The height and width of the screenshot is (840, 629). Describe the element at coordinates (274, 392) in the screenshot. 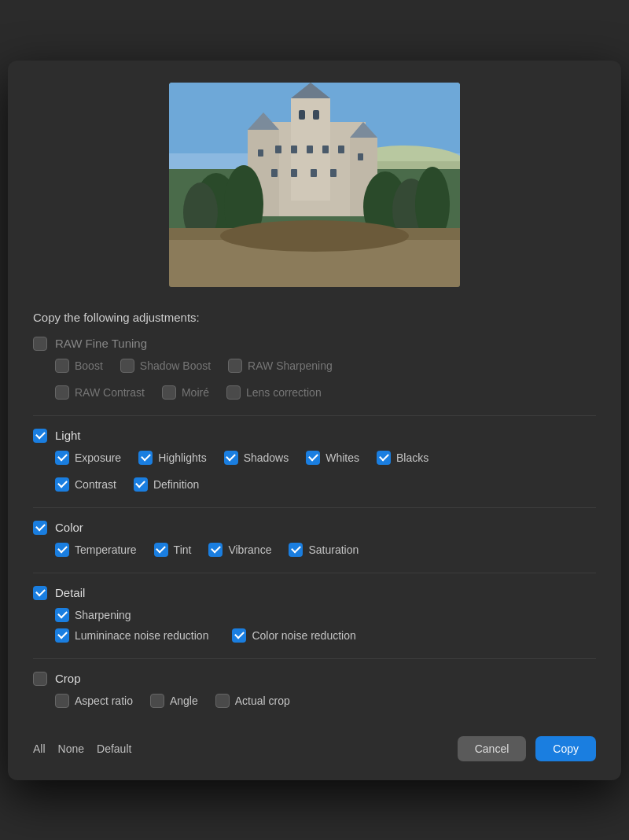

I see `sub-item-lens-correction: Lens correction` at that location.